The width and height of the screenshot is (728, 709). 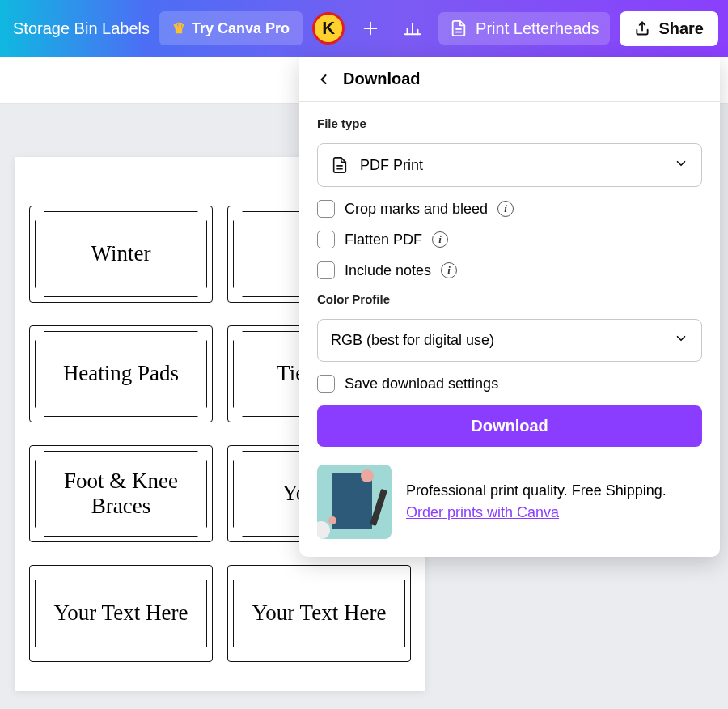 What do you see at coordinates (328, 28) in the screenshot?
I see `avatar: K` at bounding box center [328, 28].